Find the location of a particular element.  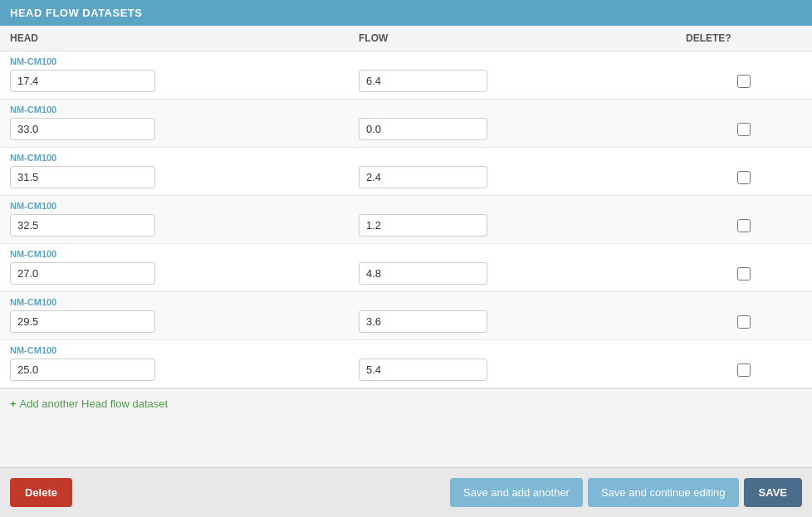

section-header: HEAD FLOW DATASETS is located at coordinates (406, 13).